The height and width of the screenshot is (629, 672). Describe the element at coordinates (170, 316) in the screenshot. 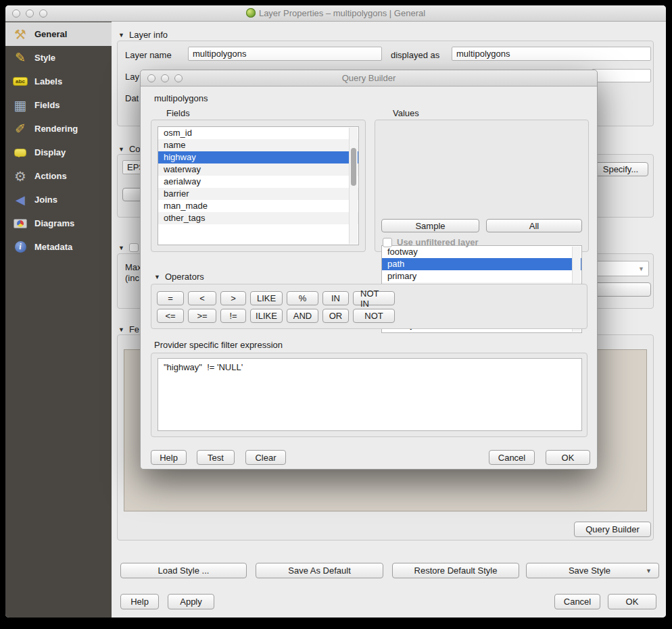

I see `operator-le-button: <=` at that location.